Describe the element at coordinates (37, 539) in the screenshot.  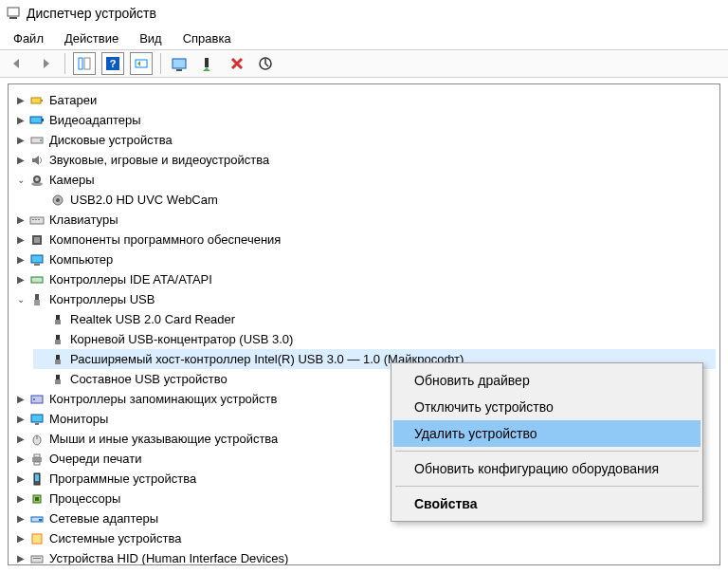
I see `system-icon` at that location.